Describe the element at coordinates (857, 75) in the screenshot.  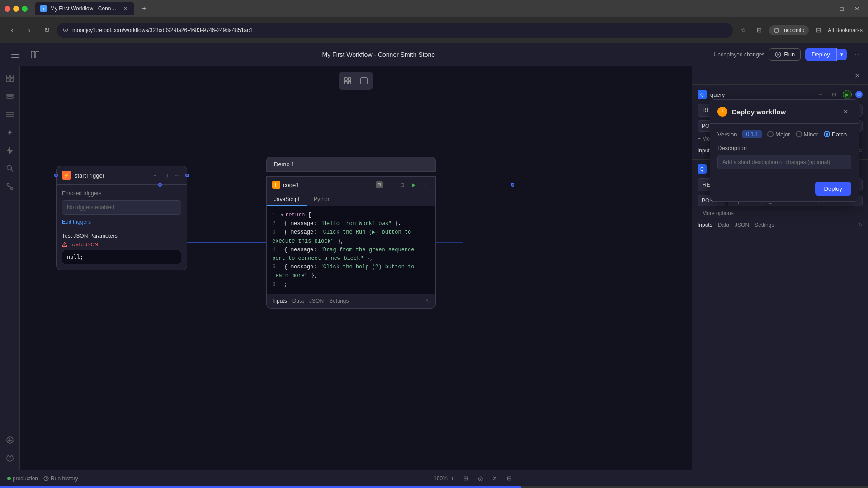
I see `right-panel-close-btn: ✕` at that location.